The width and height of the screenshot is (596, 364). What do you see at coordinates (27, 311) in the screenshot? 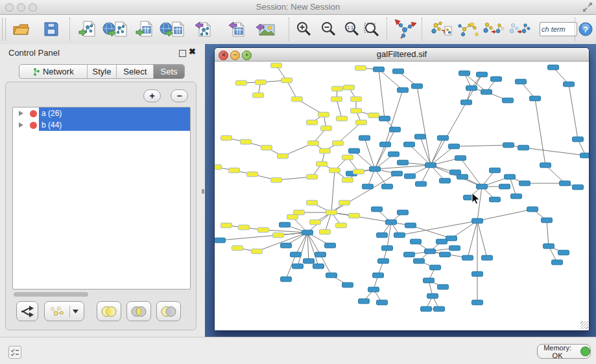
I see `split-sets-button` at bounding box center [27, 311].